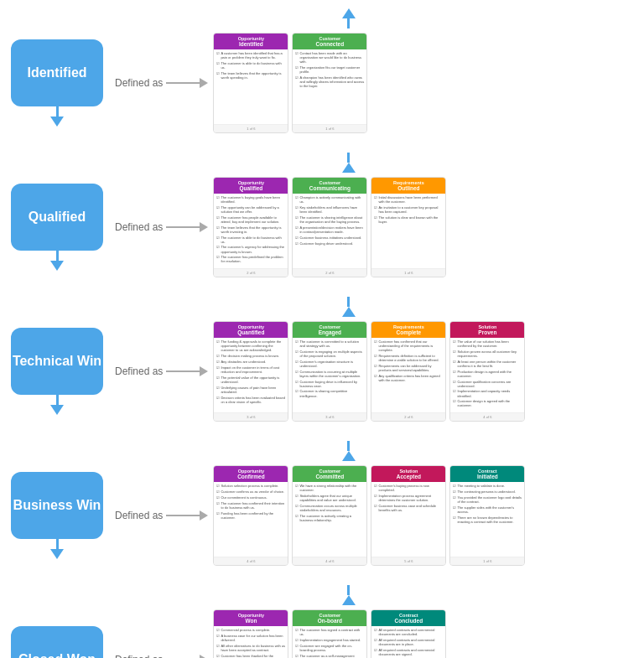 Image resolution: width=644 pixels, height=658 pixels. What do you see at coordinates (161, 371) in the screenshot?
I see `defined-as-technical-win: Defined as` at bounding box center [161, 371].